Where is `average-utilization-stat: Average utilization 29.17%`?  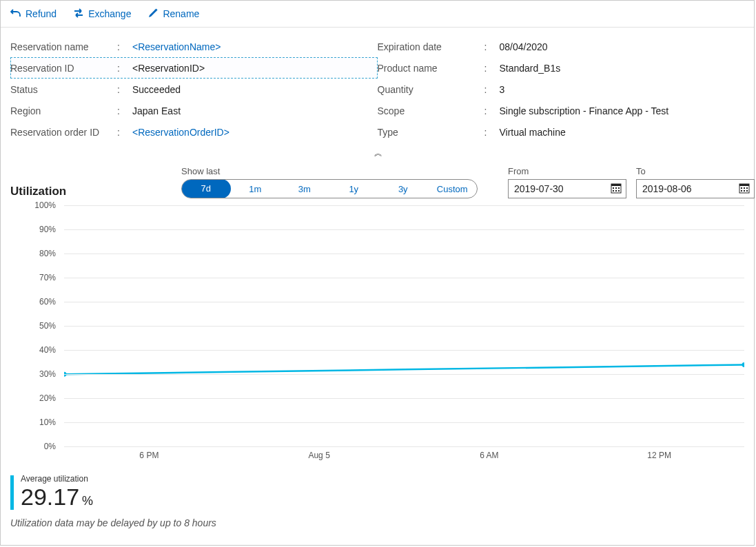
average-utilization-stat: Average utilization 29.17% is located at coordinates (378, 491).